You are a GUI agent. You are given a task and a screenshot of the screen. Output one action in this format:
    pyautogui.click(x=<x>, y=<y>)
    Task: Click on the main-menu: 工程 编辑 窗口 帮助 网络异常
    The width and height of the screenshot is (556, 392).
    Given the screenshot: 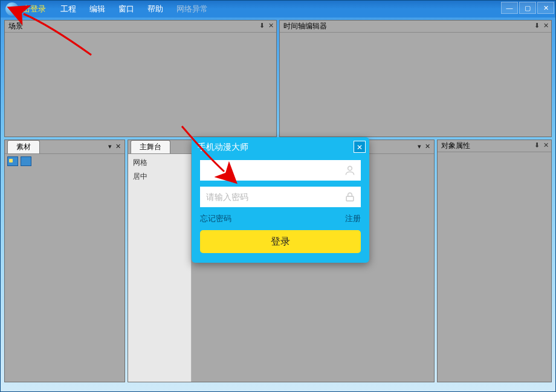 What is the action you would take?
    pyautogui.click(x=134, y=9)
    